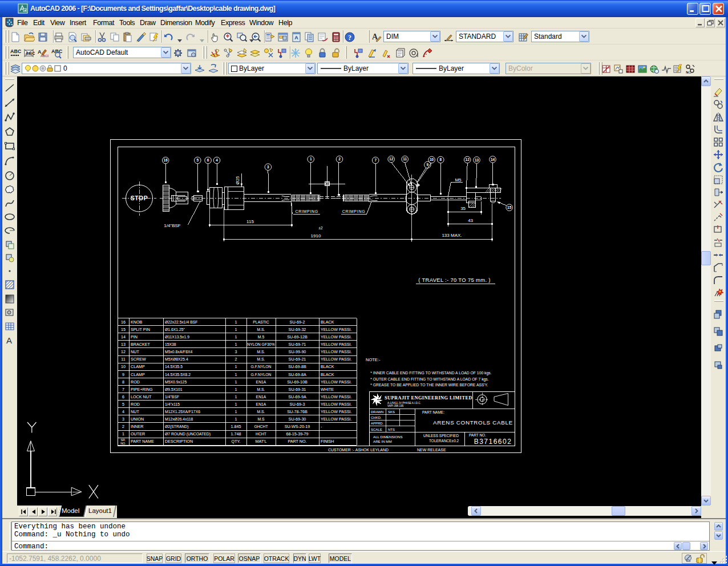 The image size is (728, 566). Describe the element at coordinates (434, 412) in the screenshot. I see `svg-text: PART NAME:` at that location.